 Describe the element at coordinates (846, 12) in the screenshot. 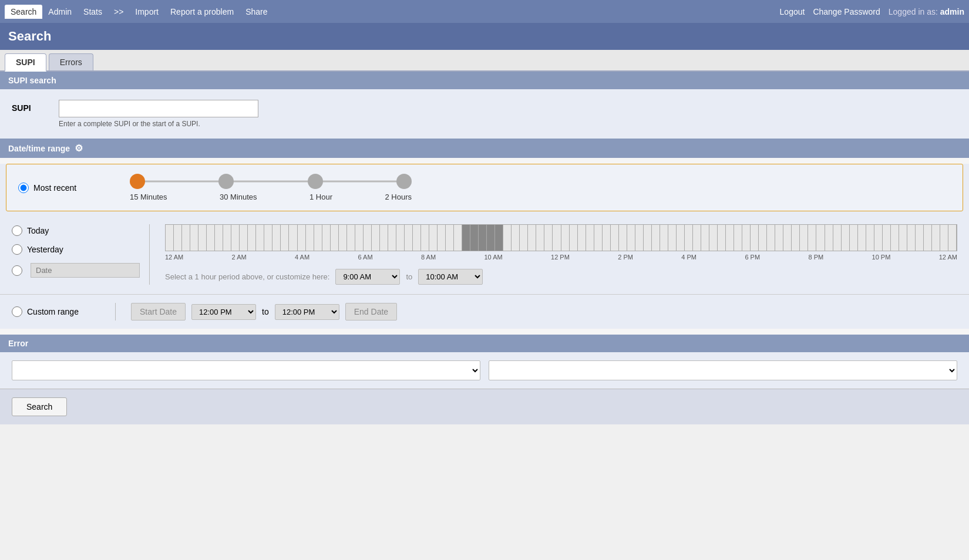

I see `change-password-link: Change Password` at that location.